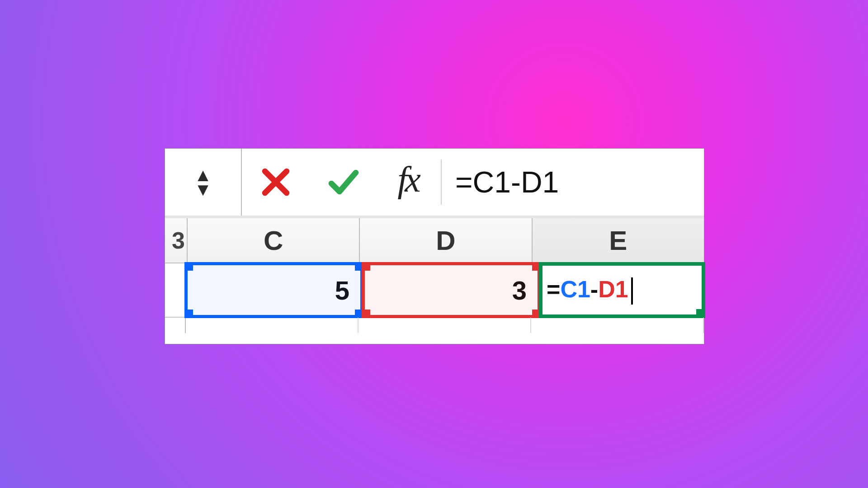 This screenshot has width=868, height=488. I want to click on column-header-e-label: E, so click(618, 240).